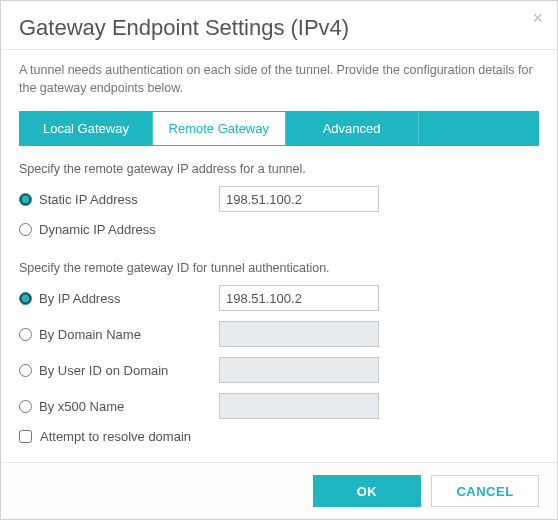  I want to click on input-by-userid, so click(299, 370).